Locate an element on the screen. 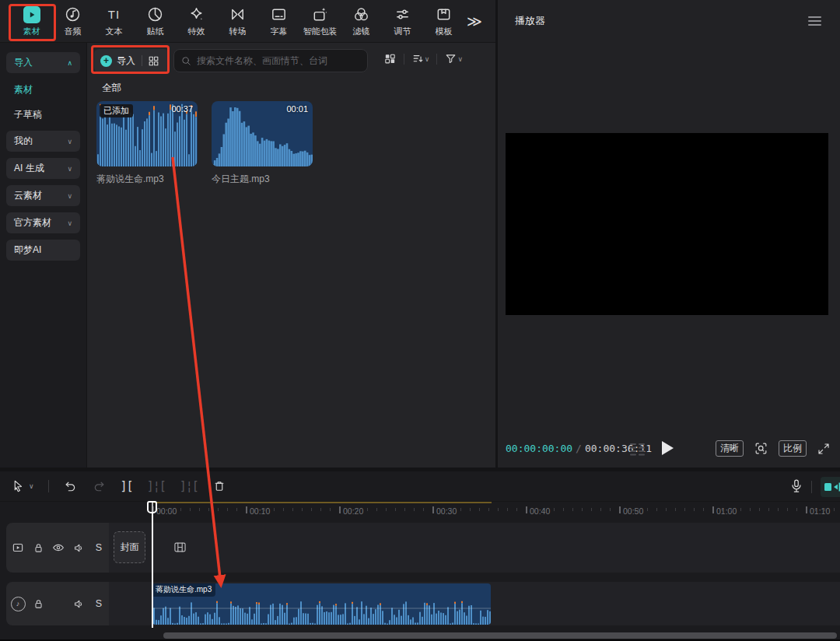 This screenshot has width=840, height=641. media-clip: 已添加00:37蒋勋说生命.mp3 is located at coordinates (147, 143).